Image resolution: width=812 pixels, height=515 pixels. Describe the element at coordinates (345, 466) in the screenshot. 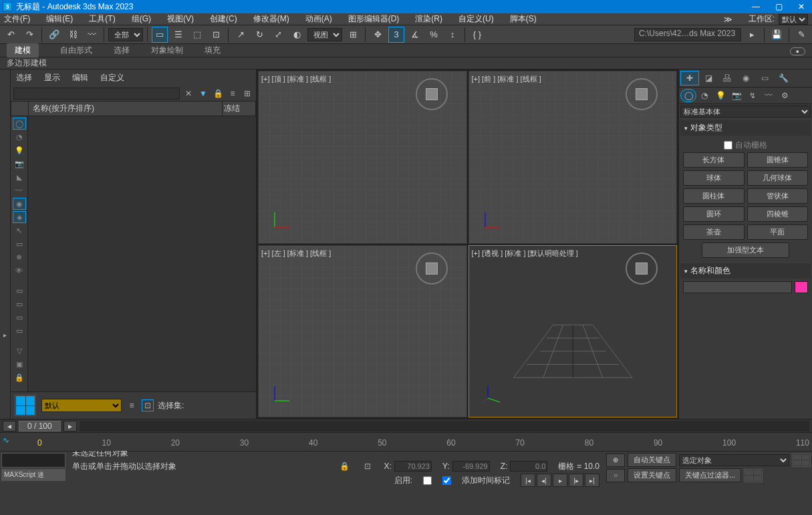

I see `sb-lock-selection-icon: 🔒` at that location.